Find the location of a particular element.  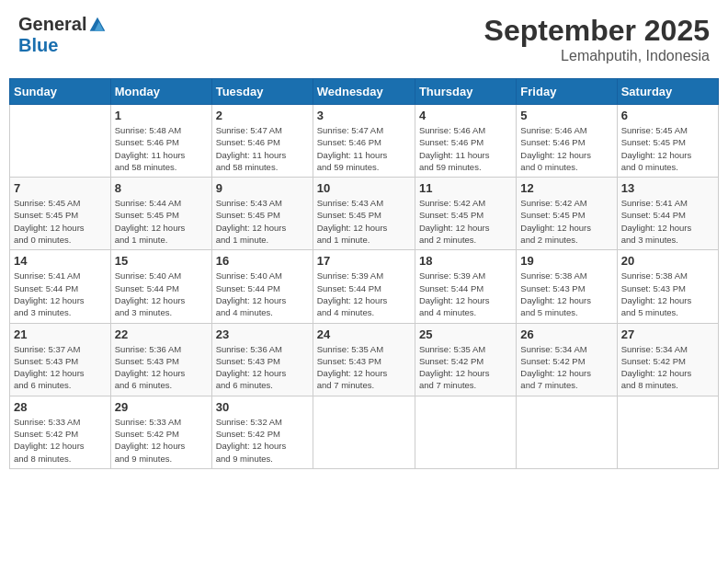

day-number: 25 is located at coordinates (465, 335).